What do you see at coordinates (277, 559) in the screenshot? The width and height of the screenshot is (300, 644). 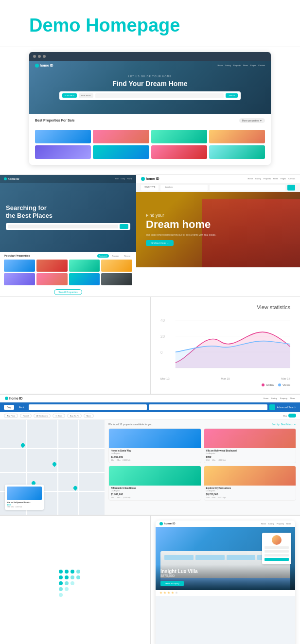 I see `contact-agent-btn` at bounding box center [277, 559].